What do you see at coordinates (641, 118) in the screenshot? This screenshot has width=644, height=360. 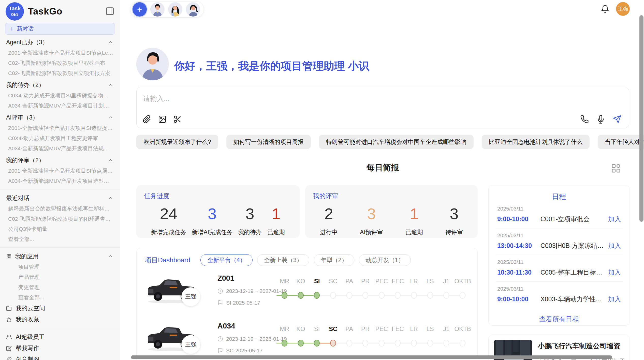 I see `vertical-scrollbar` at bounding box center [641, 118].